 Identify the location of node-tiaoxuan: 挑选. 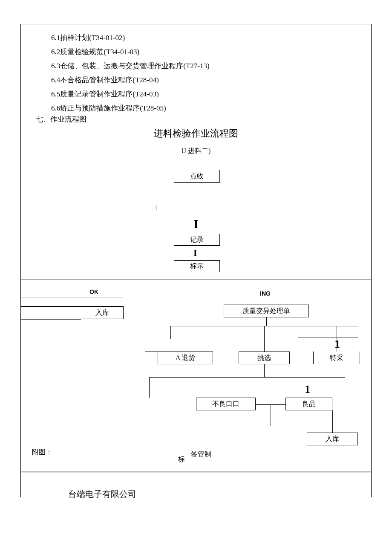
(264, 358).